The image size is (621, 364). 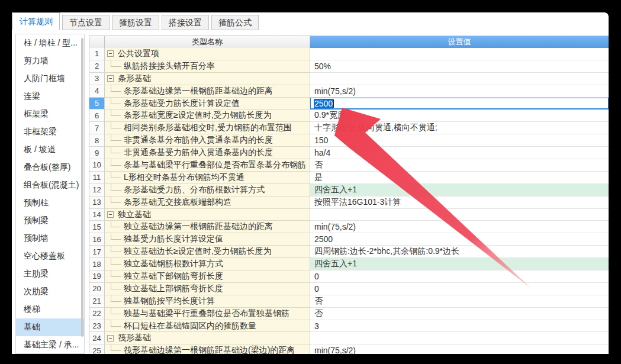 I want to click on sidebar-item-12: 空心楼盖板, so click(x=50, y=256).